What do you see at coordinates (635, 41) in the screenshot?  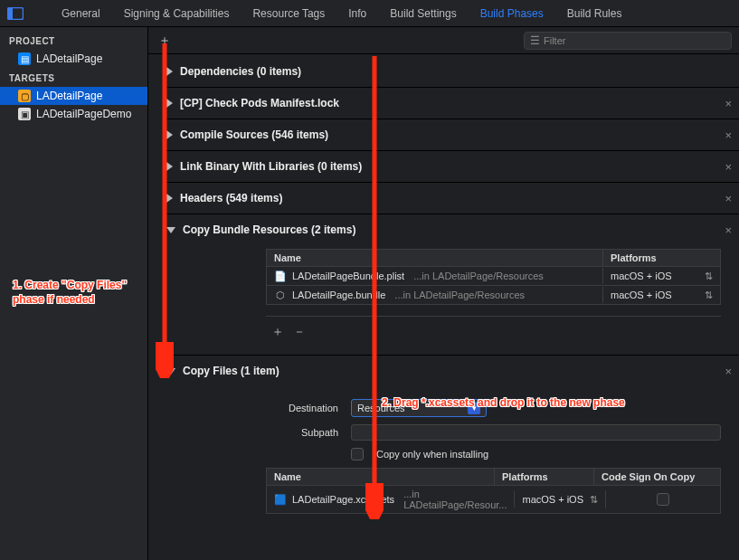 I see `filter-input` at bounding box center [635, 41].